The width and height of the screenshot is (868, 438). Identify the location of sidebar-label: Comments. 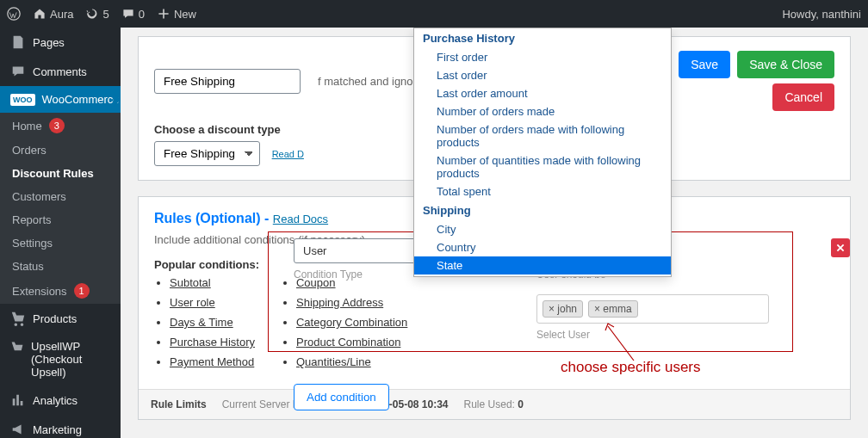
(60, 72).